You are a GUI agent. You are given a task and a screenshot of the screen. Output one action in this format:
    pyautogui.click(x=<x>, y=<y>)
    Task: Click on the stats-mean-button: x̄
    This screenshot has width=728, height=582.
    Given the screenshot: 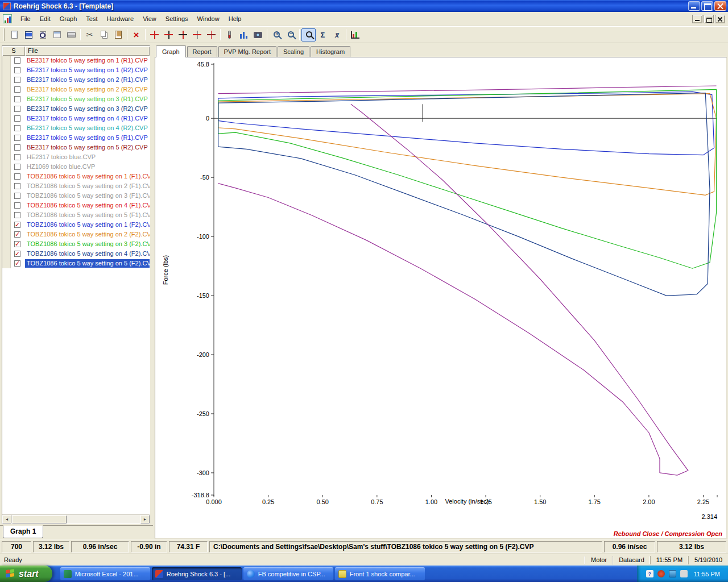 What is the action you would take?
    pyautogui.click(x=337, y=35)
    